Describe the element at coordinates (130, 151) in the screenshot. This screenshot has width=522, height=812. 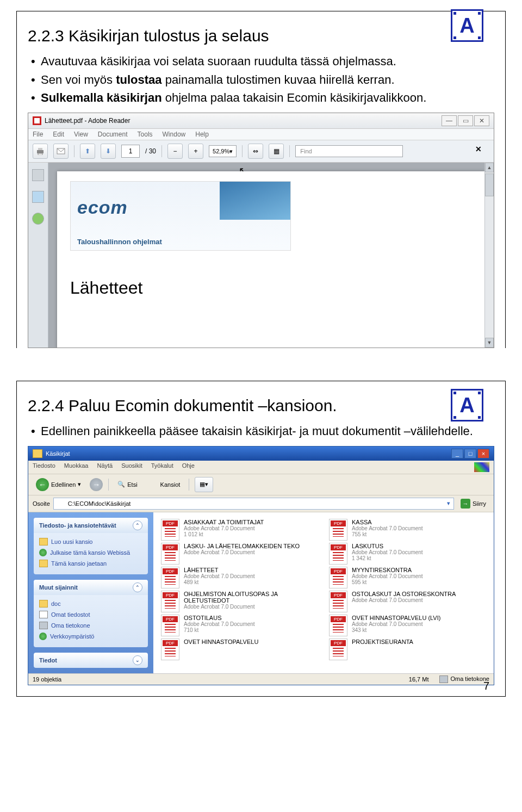
I see `page-number-input` at that location.